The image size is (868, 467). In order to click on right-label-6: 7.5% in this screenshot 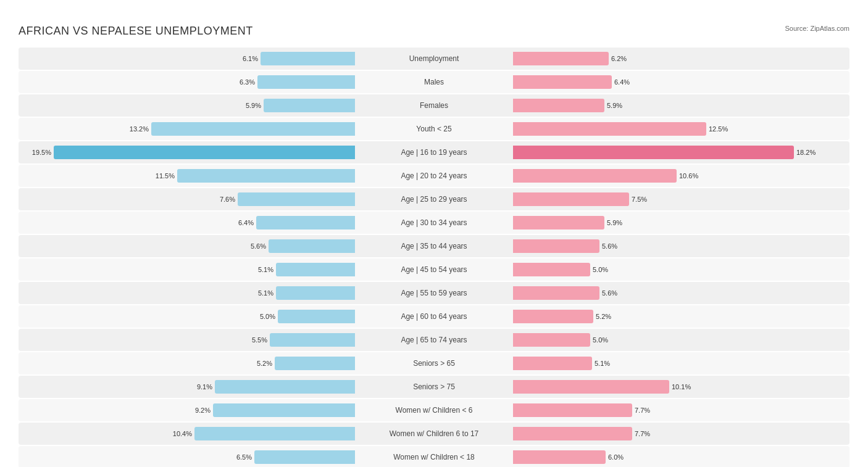, I will do `click(640, 199)`.